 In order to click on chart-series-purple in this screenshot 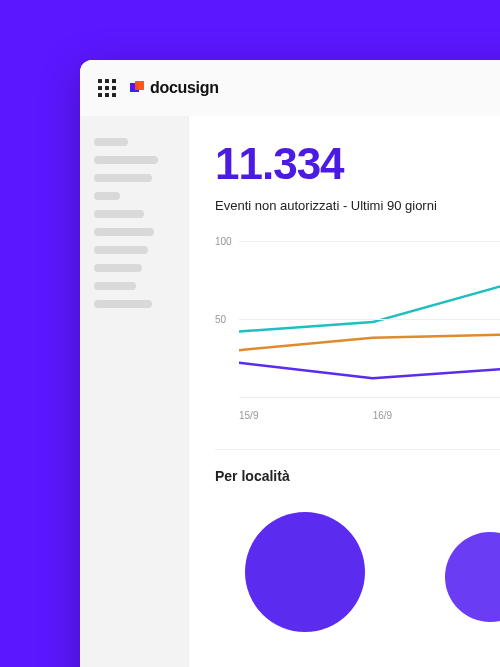, I will do `click(370, 371)`.